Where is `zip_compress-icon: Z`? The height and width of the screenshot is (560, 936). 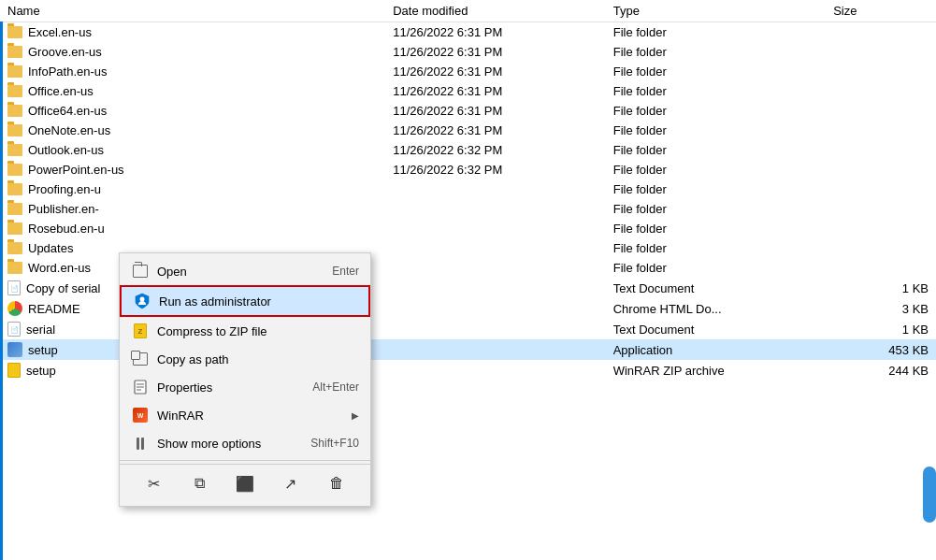
zip_compress-icon: Z is located at coordinates (140, 331).